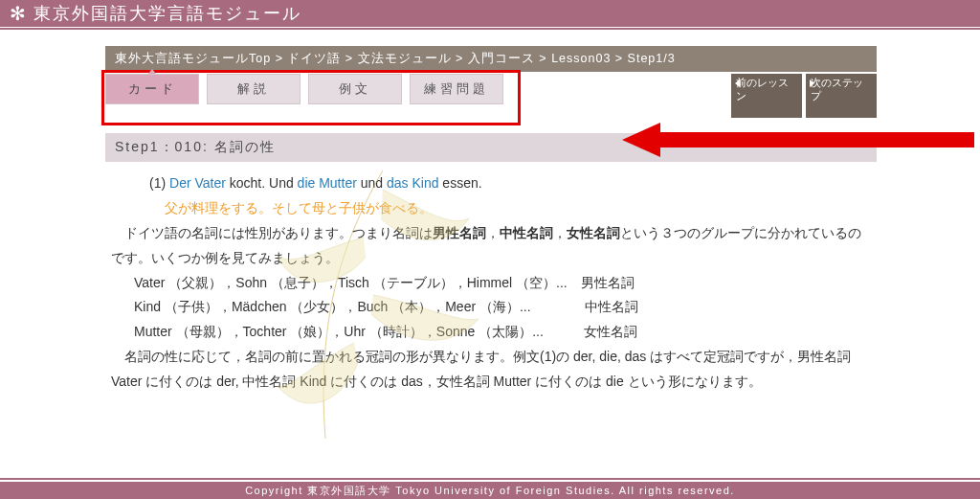  Describe the element at coordinates (197, 183) in the screenshot. I see `ex-p0: Der Vater` at that location.